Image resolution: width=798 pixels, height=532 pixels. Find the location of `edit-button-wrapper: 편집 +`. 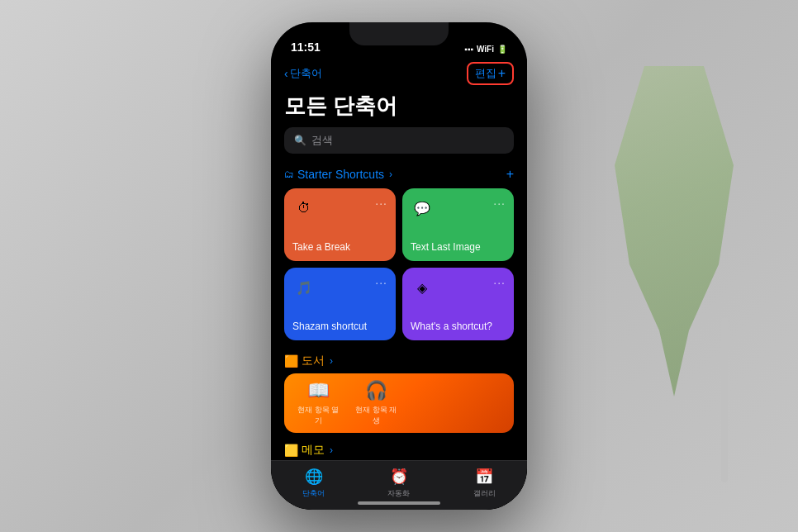

edit-button-wrapper: 편집 + is located at coordinates (491, 74).